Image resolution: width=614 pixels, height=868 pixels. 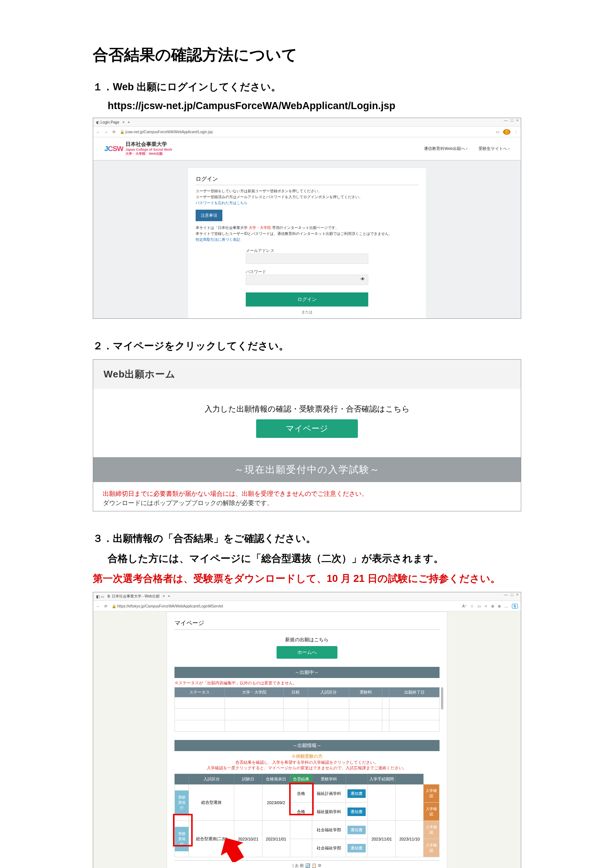 What do you see at coordinates (113, 122) in the screenshot?
I see `browser-tab: ◐ Login Page × +` at bounding box center [113, 122].